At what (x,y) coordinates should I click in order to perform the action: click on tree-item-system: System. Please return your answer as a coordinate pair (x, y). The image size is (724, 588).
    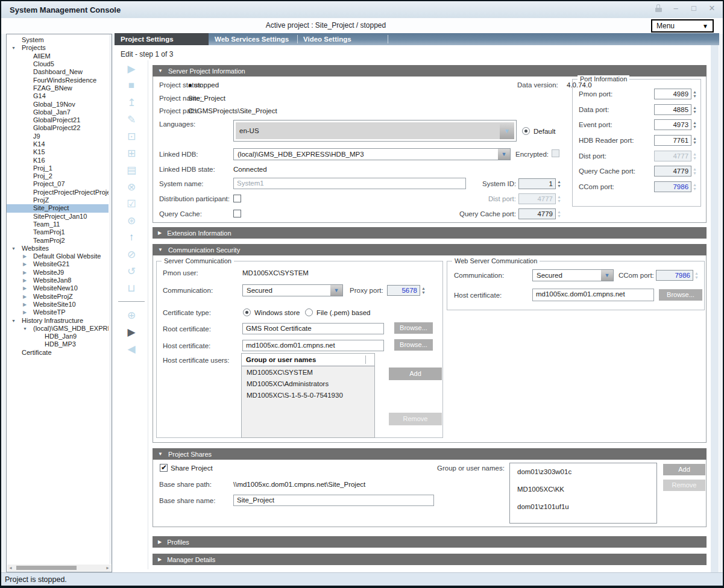
    Looking at the image, I should click on (58, 40).